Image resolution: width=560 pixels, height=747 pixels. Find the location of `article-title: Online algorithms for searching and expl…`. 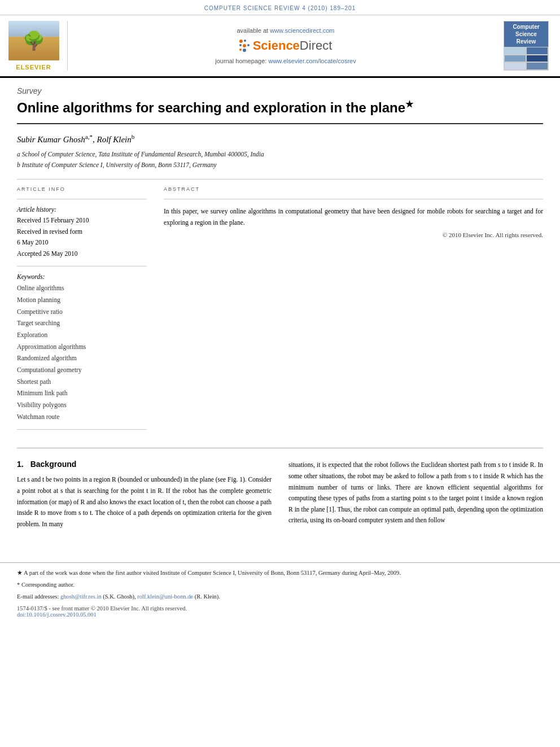

article-title: Online algorithms for searching and expl… is located at coordinates (280, 107).